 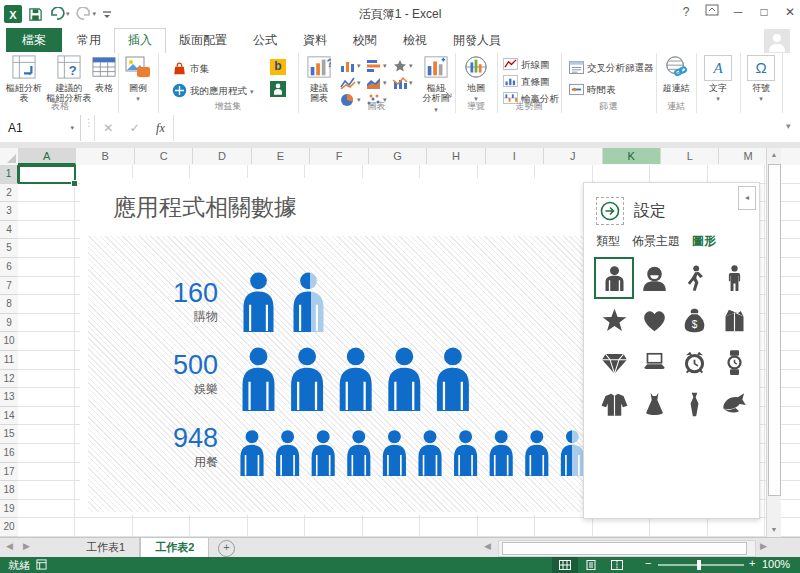 I want to click on insert-area-chart-button: ▾, so click(x=379, y=82).